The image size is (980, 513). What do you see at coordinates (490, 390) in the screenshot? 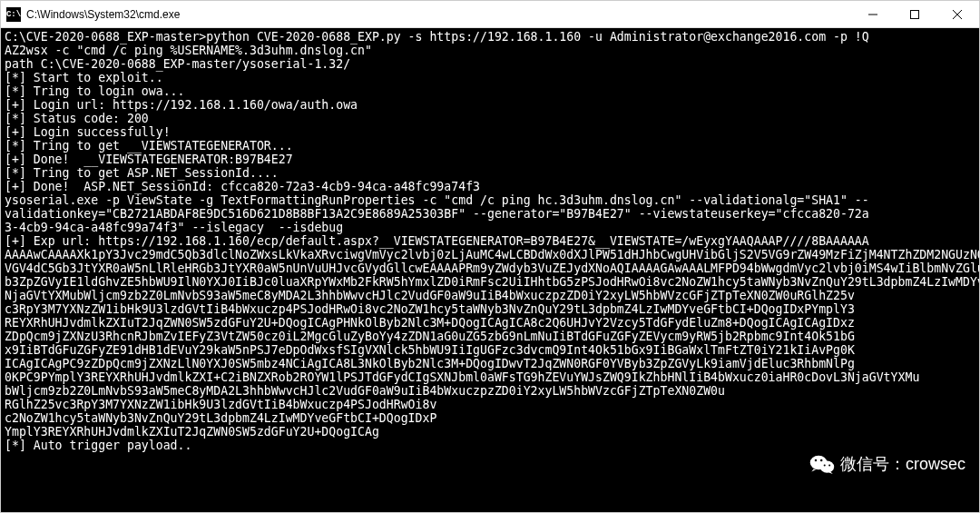
I see `terminal-line: bWljcm9zb2Z0LmNvbS93aW5meC8yMDA2L3hhbWwv…` at bounding box center [490, 390].